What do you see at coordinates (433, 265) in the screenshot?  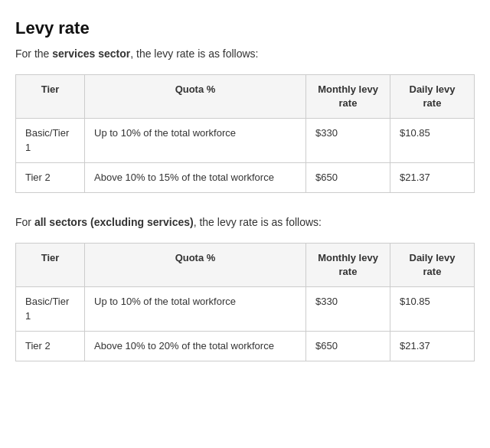 I see `section2-col-daily: Daily levy rate` at bounding box center [433, 265].